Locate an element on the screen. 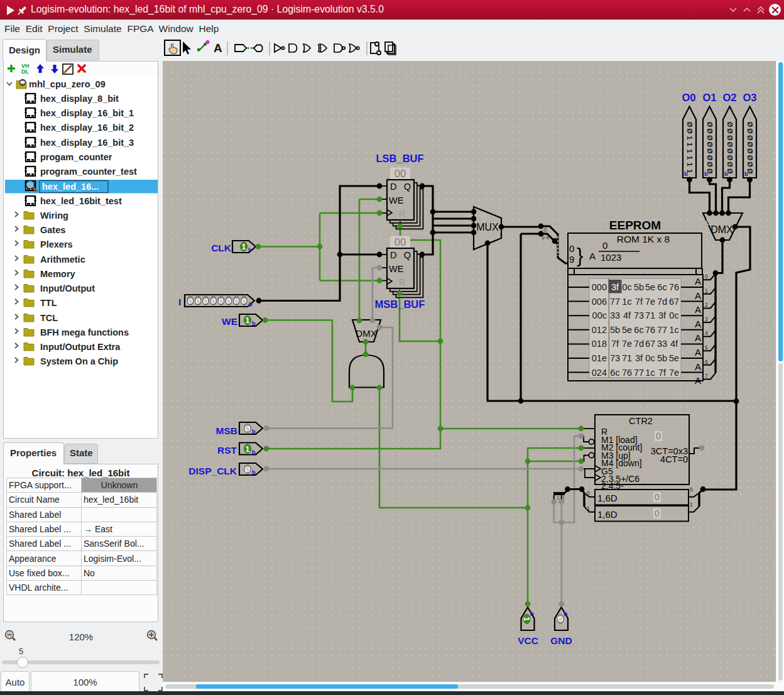  svg-text: Plexers is located at coordinates (57, 244).